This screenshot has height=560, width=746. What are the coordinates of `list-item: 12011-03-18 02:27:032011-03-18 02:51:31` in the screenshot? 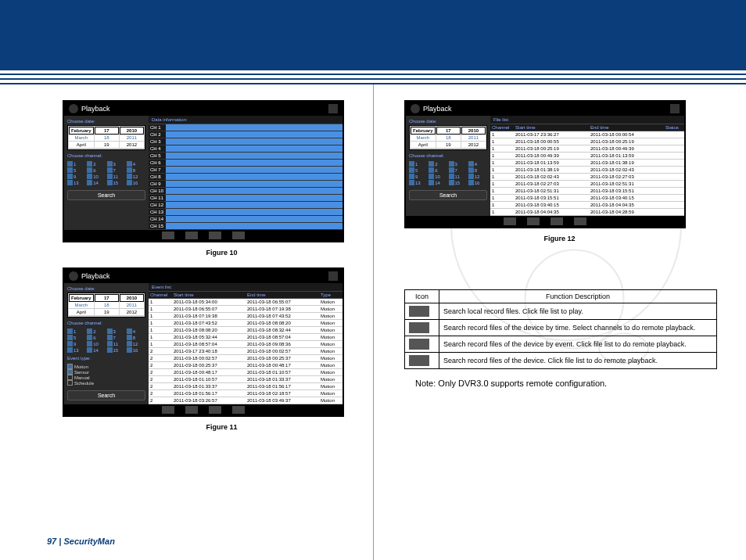 It's located at (587, 185).